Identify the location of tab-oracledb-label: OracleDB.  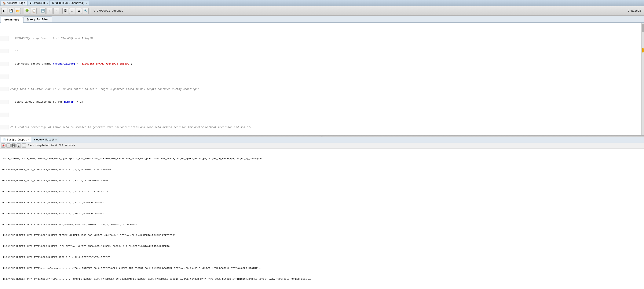
(38, 3).